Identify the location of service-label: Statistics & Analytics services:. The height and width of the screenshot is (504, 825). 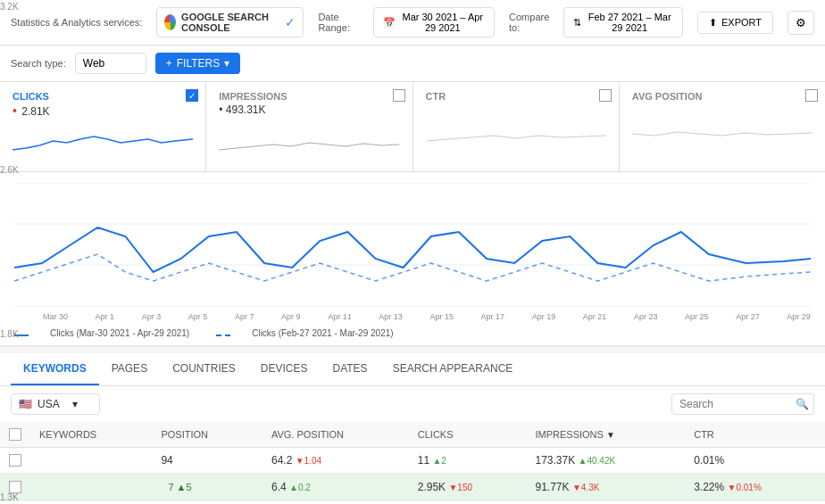
(77, 22).